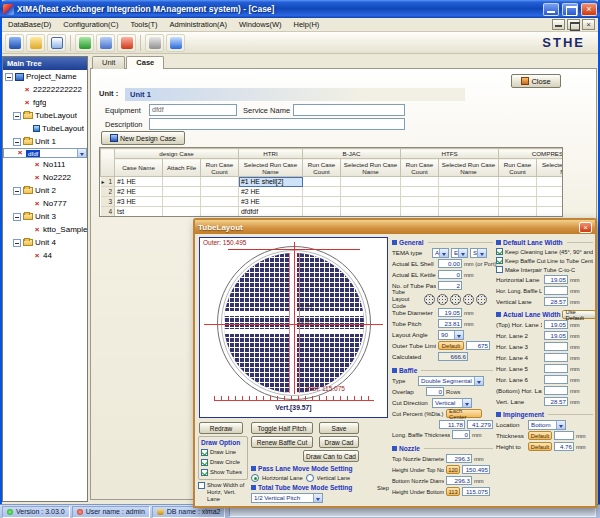  I want to click on cell-htri-selected: #2 HE, so click(271, 192).